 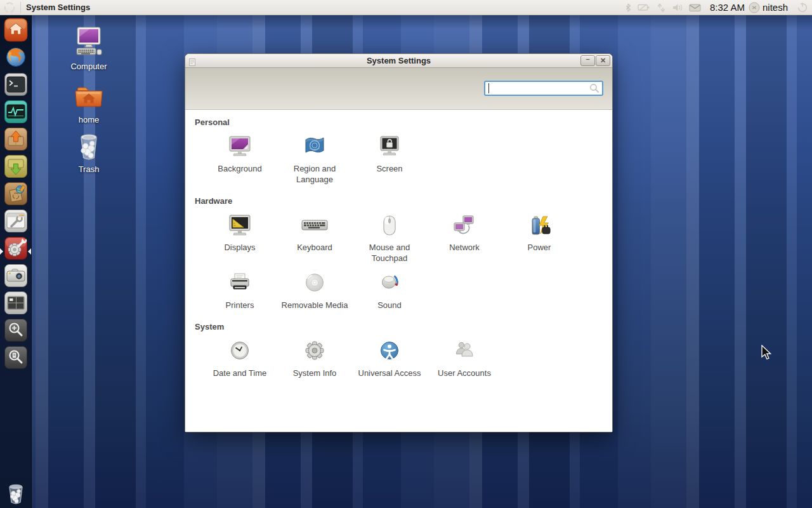 I want to click on settings-item-system-info: System Info, so click(x=315, y=358).